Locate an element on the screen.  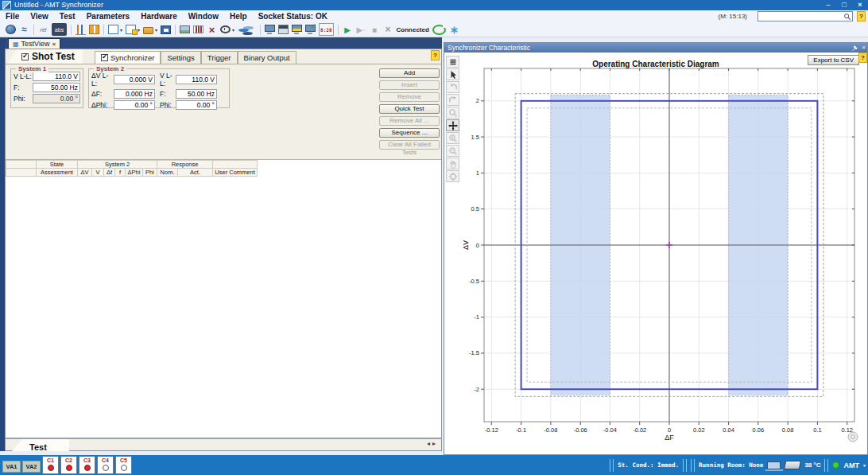
col-v: V is located at coordinates (99, 173).